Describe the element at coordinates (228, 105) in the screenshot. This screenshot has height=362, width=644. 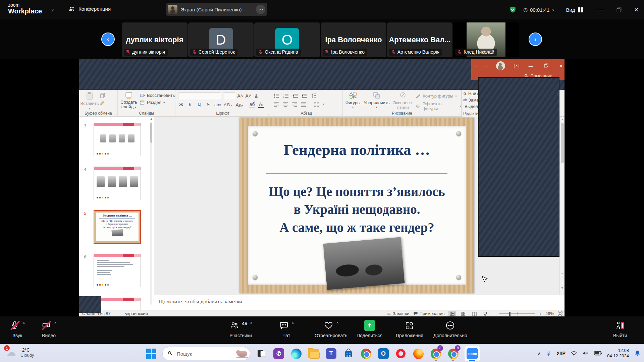
I see `char-spacing-button: АВ▾` at that location.